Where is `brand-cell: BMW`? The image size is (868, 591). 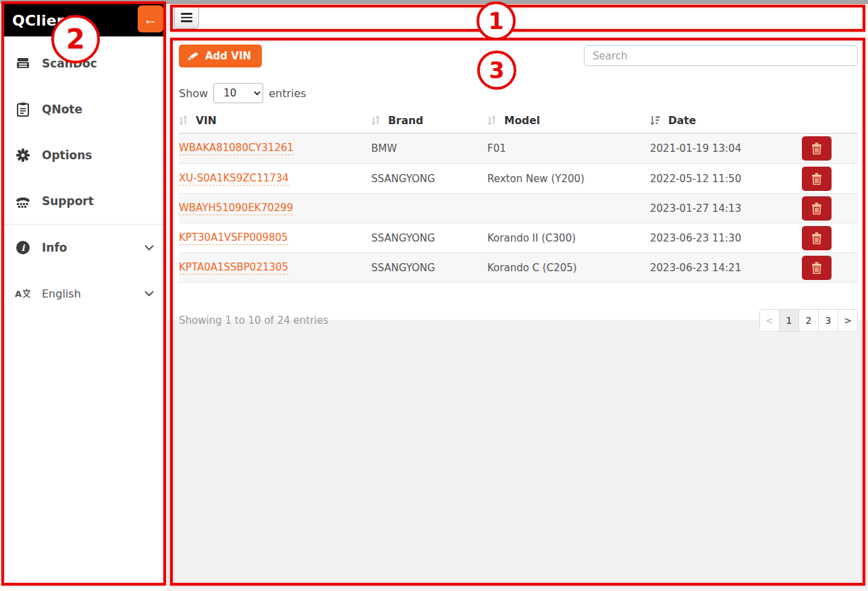
brand-cell: BMW is located at coordinates (429, 148).